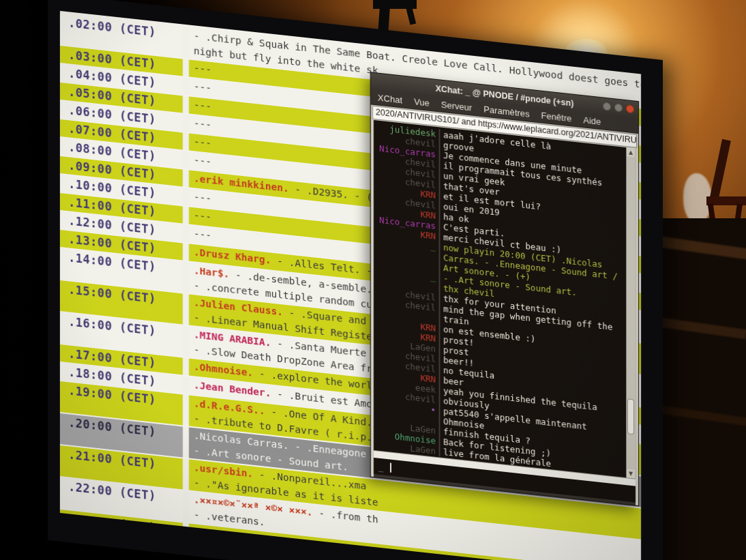 The width and height of the screenshot is (746, 560). I want to click on menu-xchat: XChat, so click(390, 100).